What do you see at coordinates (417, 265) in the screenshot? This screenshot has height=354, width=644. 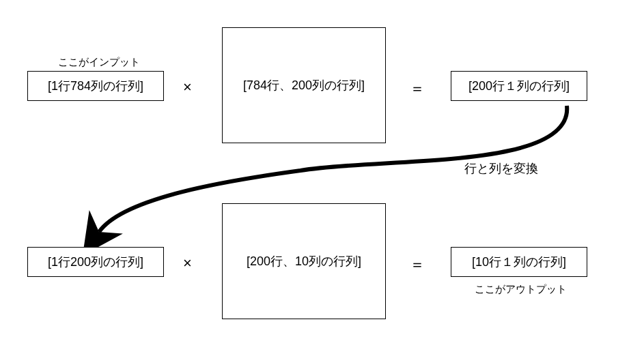 I see `equals-operator-2: ＝` at bounding box center [417, 265].